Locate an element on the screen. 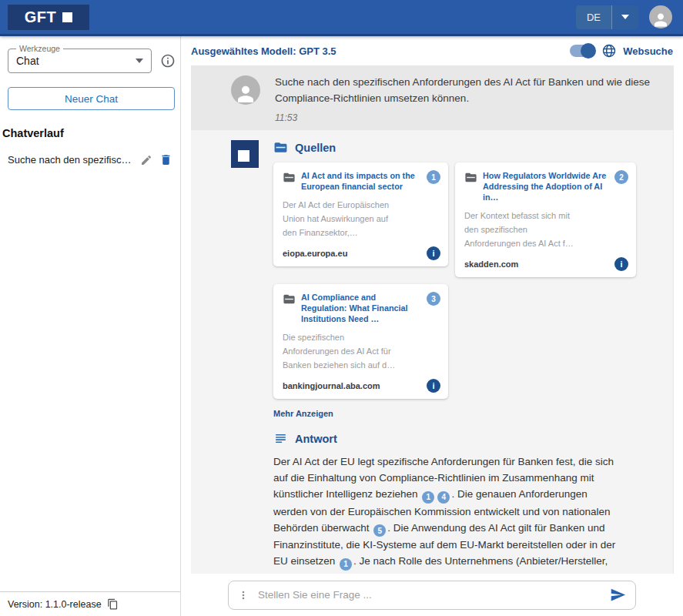 This screenshot has height=616, width=683. source-card-description: Der AI Act der Europäischen Union hat Au… is located at coordinates (342, 219).